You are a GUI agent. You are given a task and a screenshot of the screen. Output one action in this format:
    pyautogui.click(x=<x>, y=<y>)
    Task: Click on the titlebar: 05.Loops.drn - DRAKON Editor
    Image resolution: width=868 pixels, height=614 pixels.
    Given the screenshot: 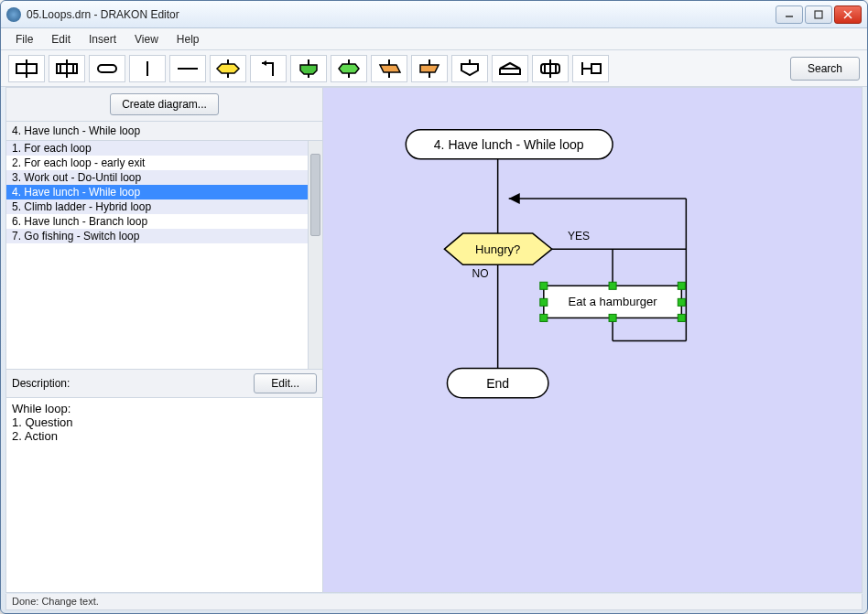 What is the action you would take?
    pyautogui.click(x=434, y=15)
    